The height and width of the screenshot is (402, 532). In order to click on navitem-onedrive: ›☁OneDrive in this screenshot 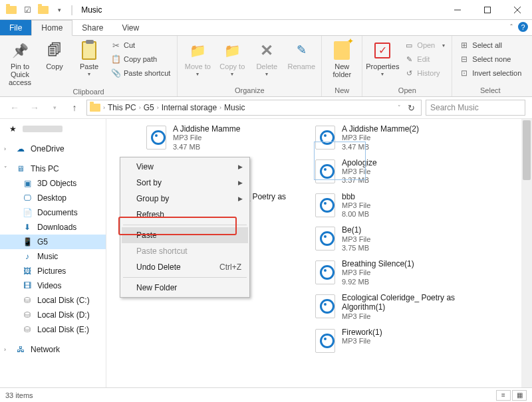, I will do `click(53, 149)`.